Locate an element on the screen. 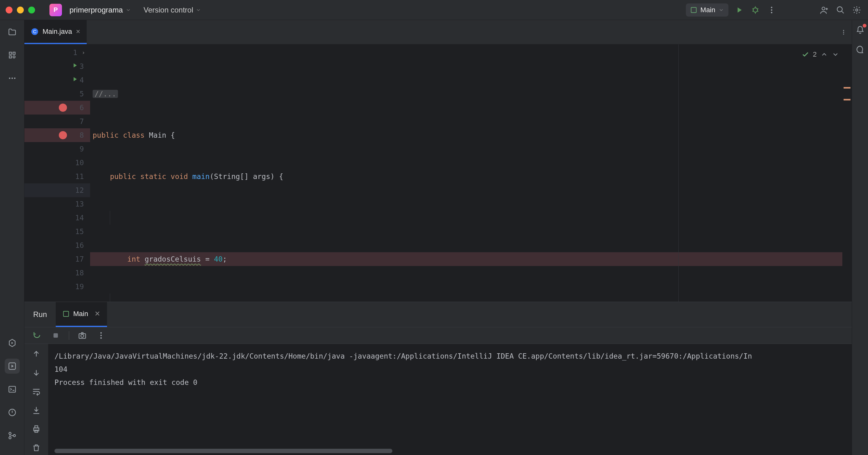  overview-ruler is located at coordinates (847, 173).